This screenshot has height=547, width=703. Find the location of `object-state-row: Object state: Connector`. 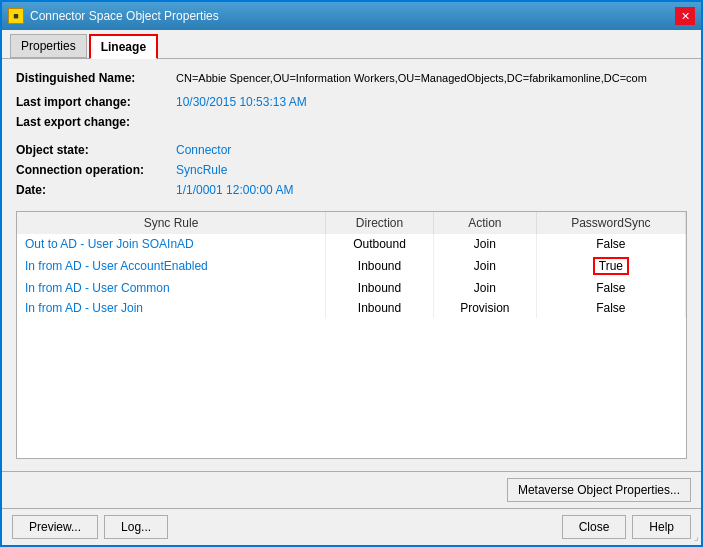

object-state-row: Object state: Connector is located at coordinates (352, 150).